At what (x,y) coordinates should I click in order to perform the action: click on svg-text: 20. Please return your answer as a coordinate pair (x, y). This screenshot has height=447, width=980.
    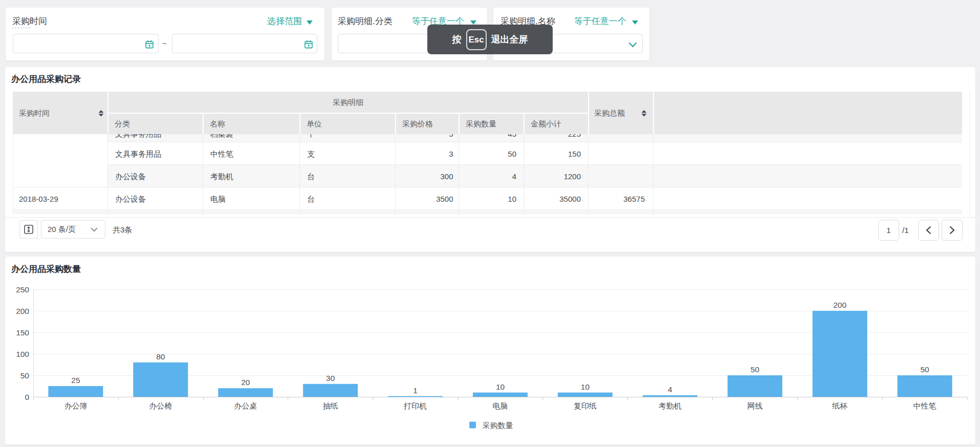
    Looking at the image, I should click on (246, 382).